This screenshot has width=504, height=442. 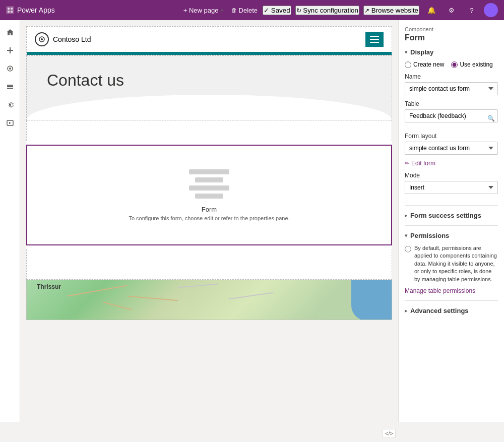 I want to click on chevron-down-icon, so click(x=222, y=10).